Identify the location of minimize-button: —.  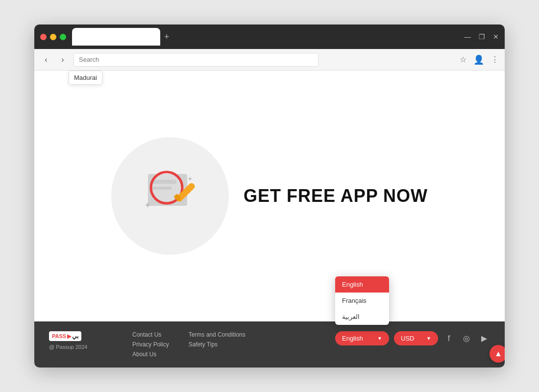
(467, 37).